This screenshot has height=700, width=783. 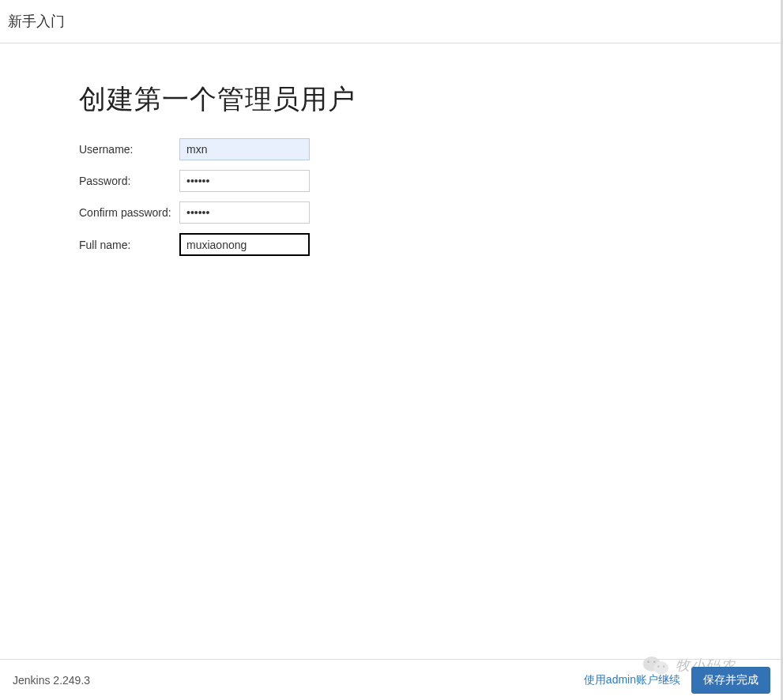 What do you see at coordinates (245, 149) in the screenshot?
I see `username-input` at bounding box center [245, 149].